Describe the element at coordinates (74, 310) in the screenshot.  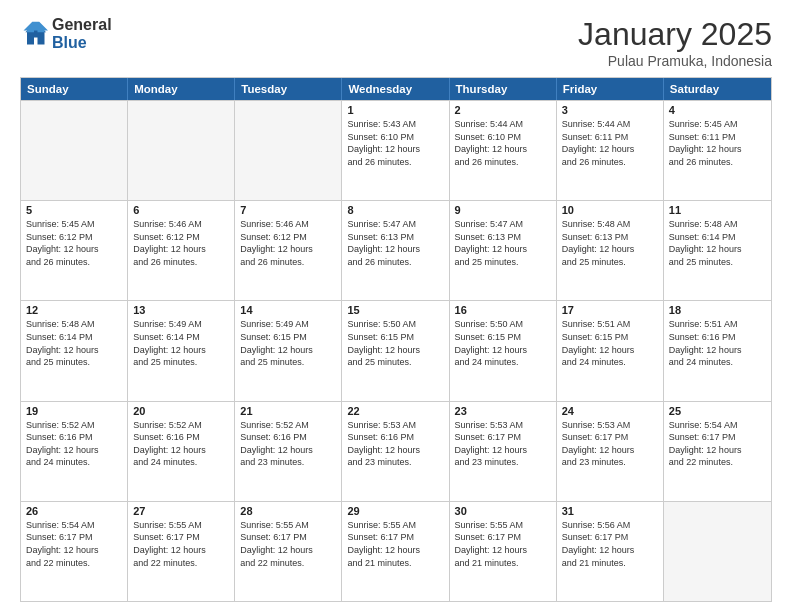
I see `day-number: 12` at that location.